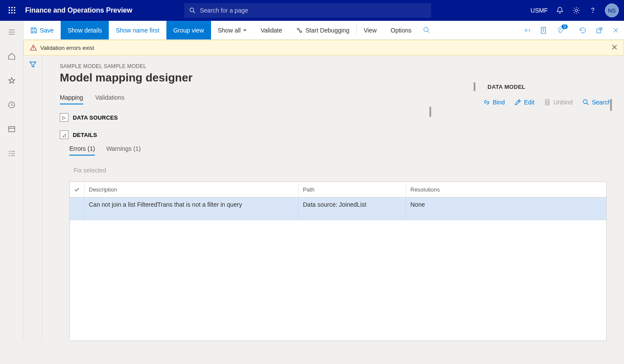  Describe the element at coordinates (192, 209) in the screenshot. I see `row-description: Can not join a list FilteredTrans that i…` at that location.